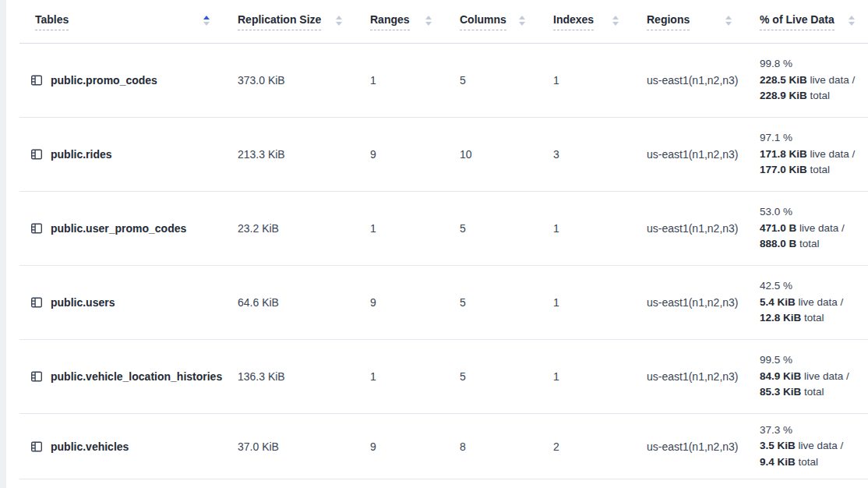  What do you see at coordinates (584, 22) in the screenshot?
I see `column-header-indexes: Indexes` at bounding box center [584, 22].